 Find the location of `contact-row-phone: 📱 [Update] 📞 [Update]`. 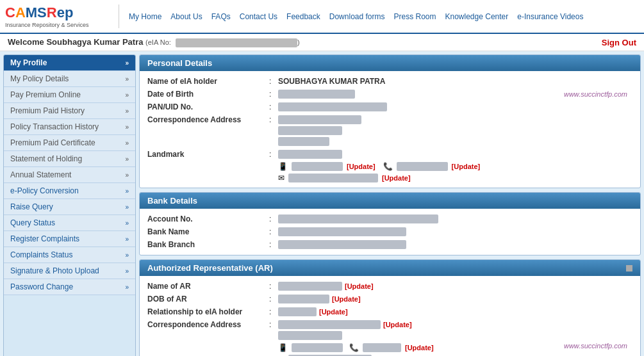

contact-row-phone: 📱 [Update] 📞 [Update] is located at coordinates (390, 166).